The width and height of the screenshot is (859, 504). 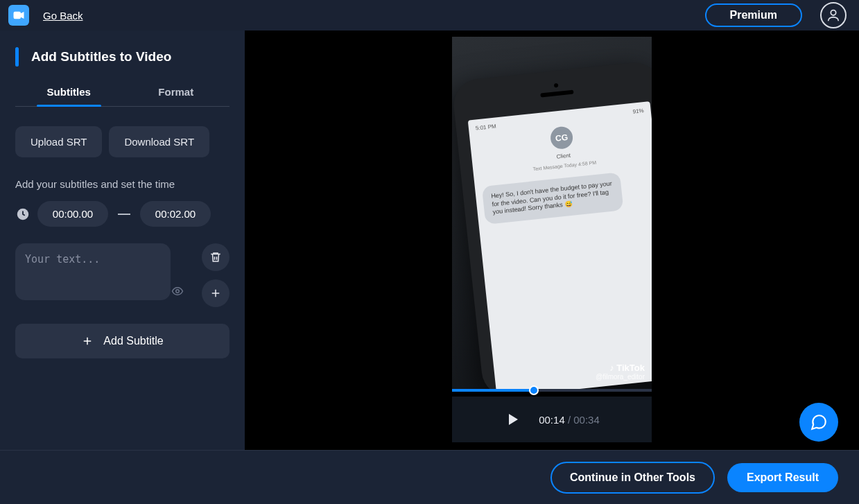 What do you see at coordinates (638, 111) in the screenshot?
I see `phone-status-battery: 91%` at bounding box center [638, 111].